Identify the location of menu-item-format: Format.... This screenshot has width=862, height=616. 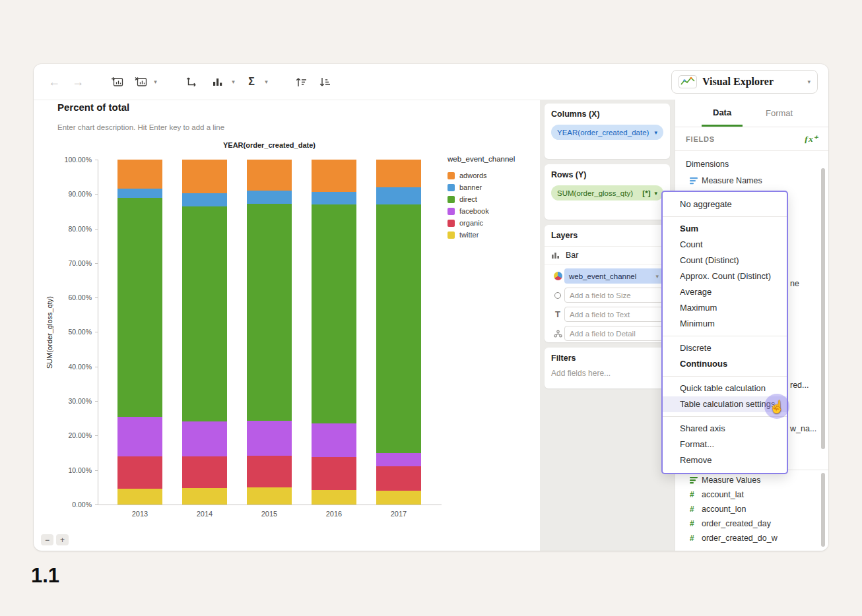
(725, 445).